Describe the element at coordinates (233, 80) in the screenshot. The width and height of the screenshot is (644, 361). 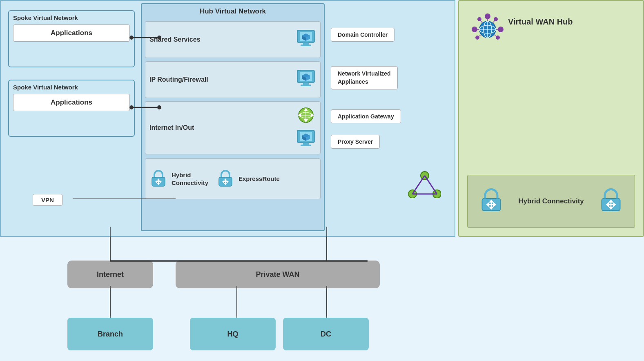
I see `ip-routing-row: IP Routing/Firewall` at that location.